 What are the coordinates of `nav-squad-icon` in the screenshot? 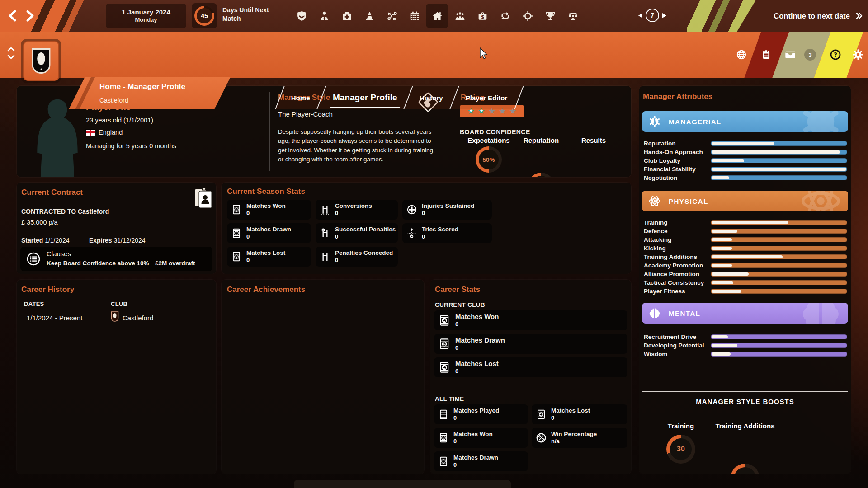 It's located at (324, 16).